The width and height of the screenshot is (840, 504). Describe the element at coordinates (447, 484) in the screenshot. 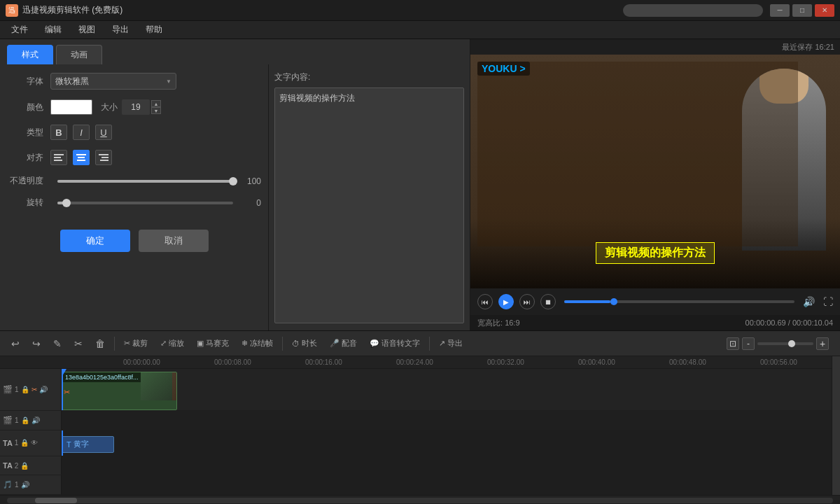

I see `track-content-audio1` at that location.